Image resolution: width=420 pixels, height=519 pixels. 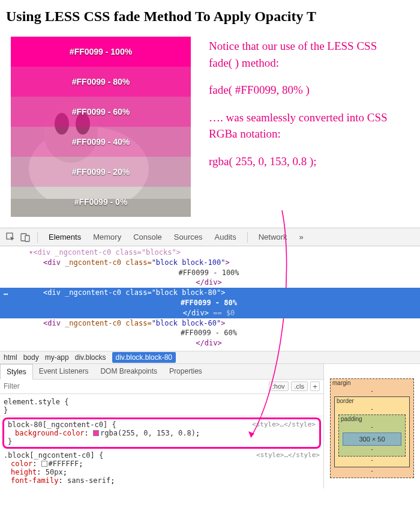 What do you see at coordinates (17, 372) in the screenshot?
I see `subtab-styles: Styles` at bounding box center [17, 372].